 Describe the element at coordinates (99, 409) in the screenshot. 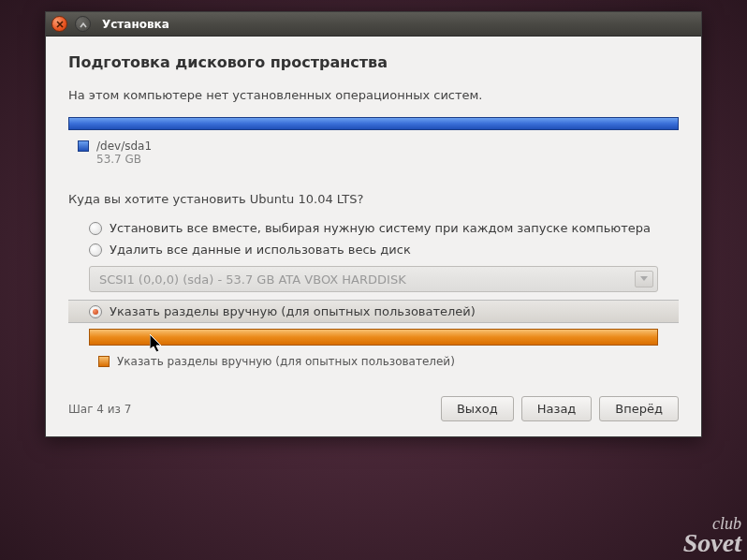

I see `step-indicator: Шаг 4 из 7` at that location.